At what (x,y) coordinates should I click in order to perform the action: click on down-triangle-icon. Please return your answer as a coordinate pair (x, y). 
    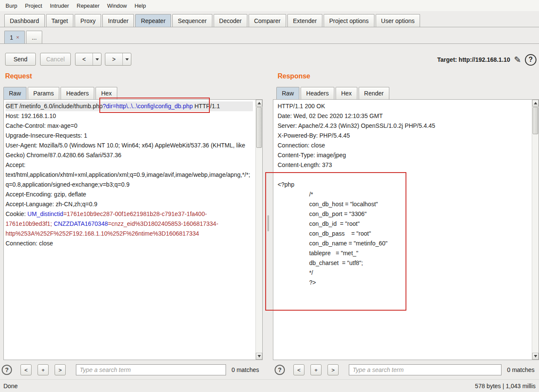
    Looking at the image, I should click on (536, 356).